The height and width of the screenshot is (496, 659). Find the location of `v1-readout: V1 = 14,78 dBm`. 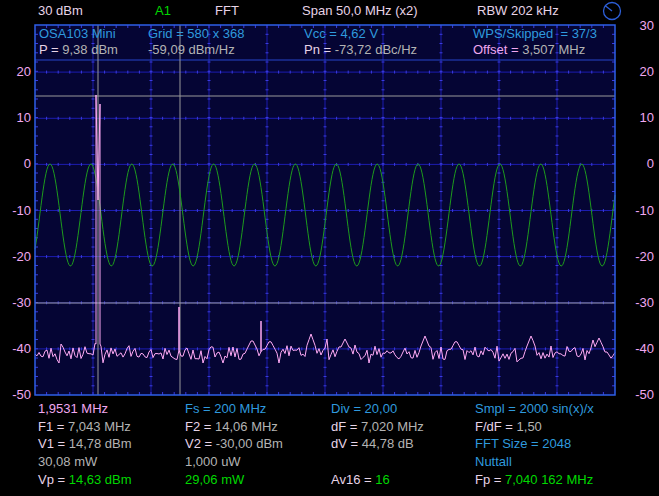

v1-readout: V1 = 14,78 dBm is located at coordinates (85, 444).